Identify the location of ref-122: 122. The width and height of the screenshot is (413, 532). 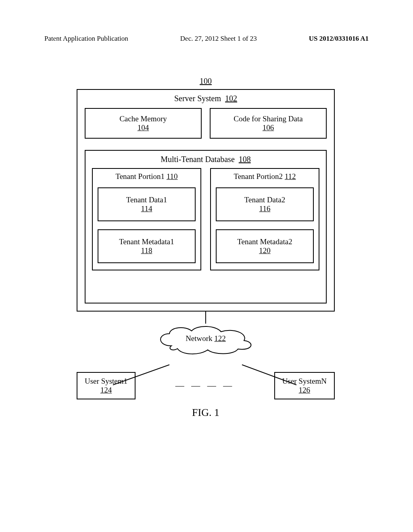
(220, 339).